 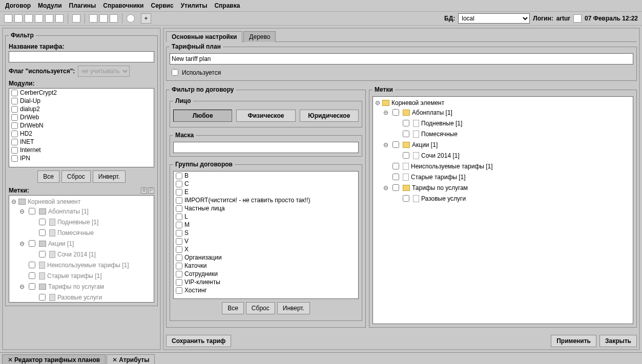 What do you see at coordinates (123, 6) in the screenshot?
I see `menu-item: Справочники` at bounding box center [123, 6].